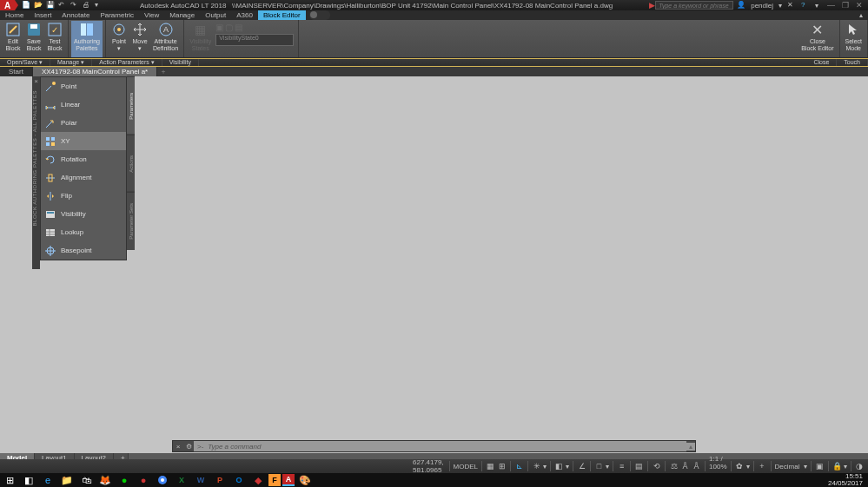 The image size is (868, 487). I want to click on palette-item-lookup: Lookup, so click(83, 233).